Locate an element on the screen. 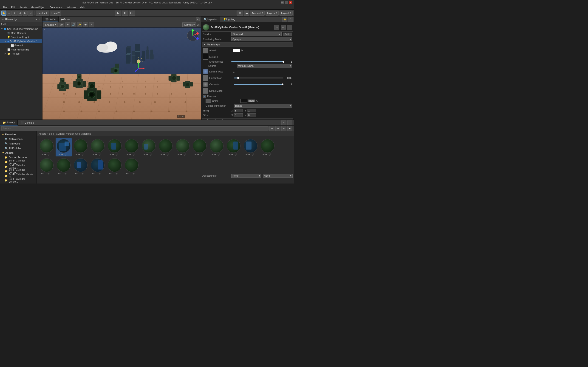  step-button: ⏭ is located at coordinates (132, 13).